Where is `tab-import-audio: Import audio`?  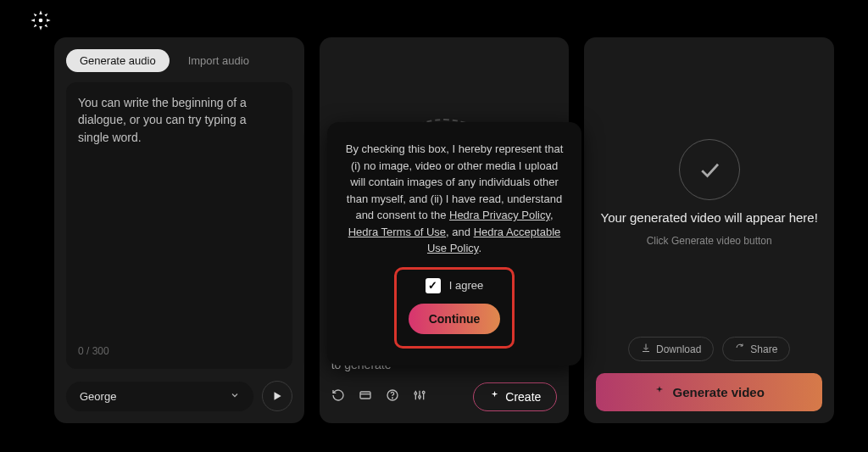 tab-import-audio: Import audio is located at coordinates (219, 61).